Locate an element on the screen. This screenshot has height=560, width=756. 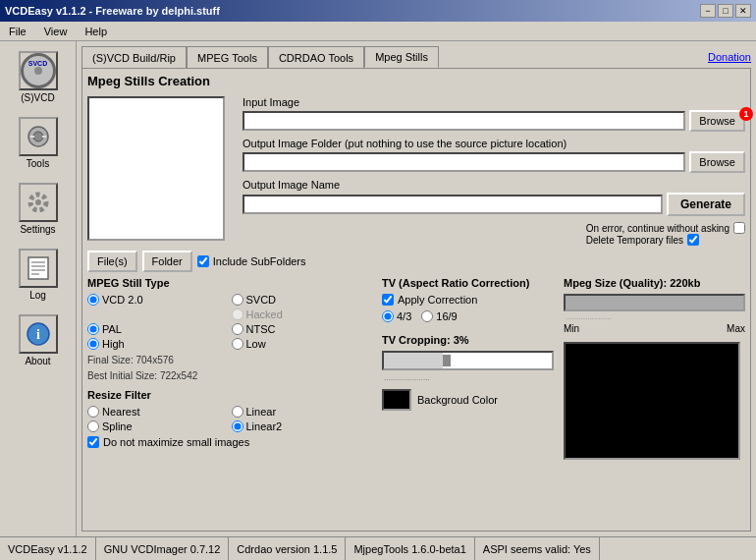
input-image-input-row: Browse 1 is located at coordinates (494, 121).